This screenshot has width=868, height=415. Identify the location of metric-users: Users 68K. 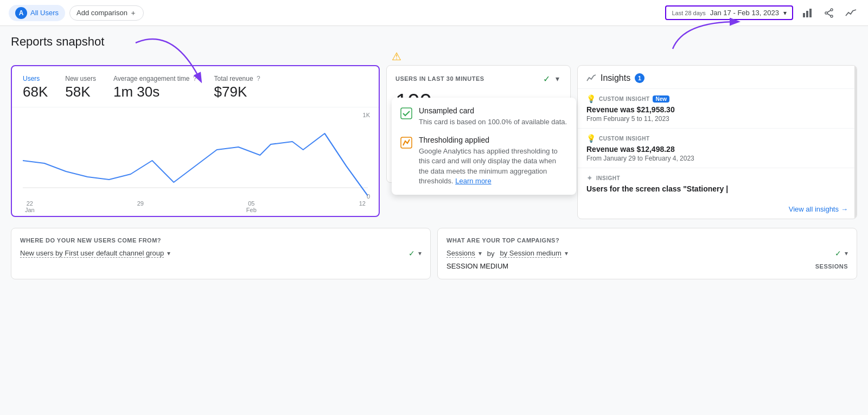
(35, 88).